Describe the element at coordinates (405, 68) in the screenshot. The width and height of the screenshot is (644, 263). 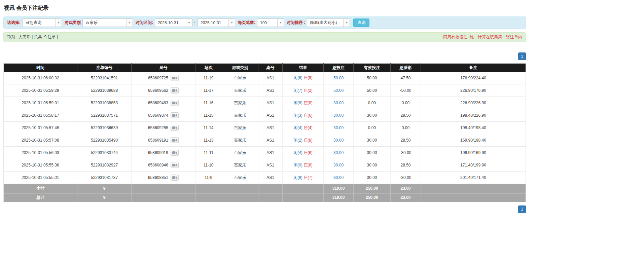
I see `column-header-9: 总派彩` at that location.